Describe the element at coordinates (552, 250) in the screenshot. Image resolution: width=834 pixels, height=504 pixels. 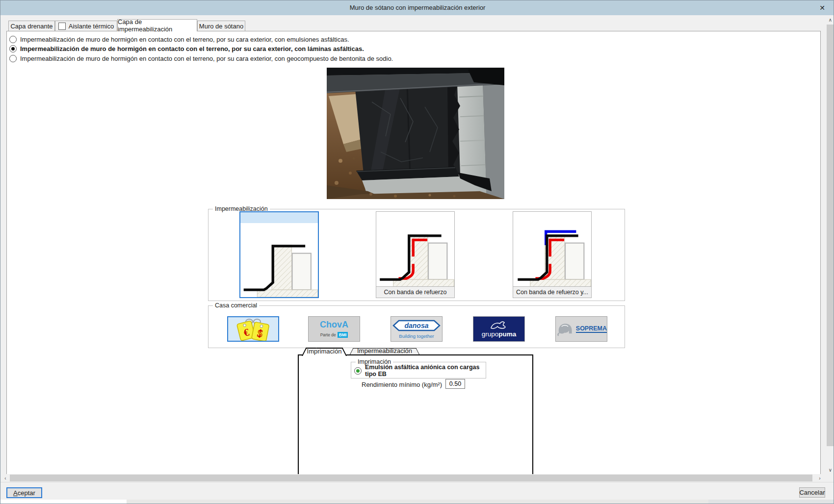
I see `diagram-con-banda-y` at that location.